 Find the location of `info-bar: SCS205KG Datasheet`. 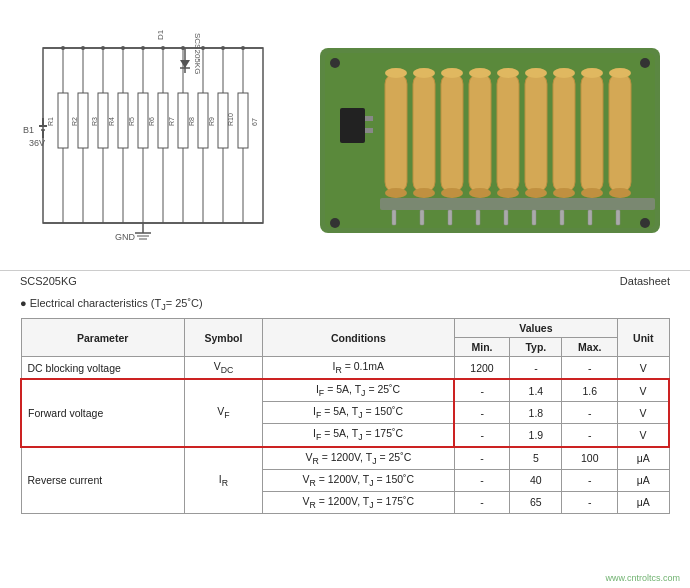

info-bar: SCS205KG Datasheet is located at coordinates (345, 280).